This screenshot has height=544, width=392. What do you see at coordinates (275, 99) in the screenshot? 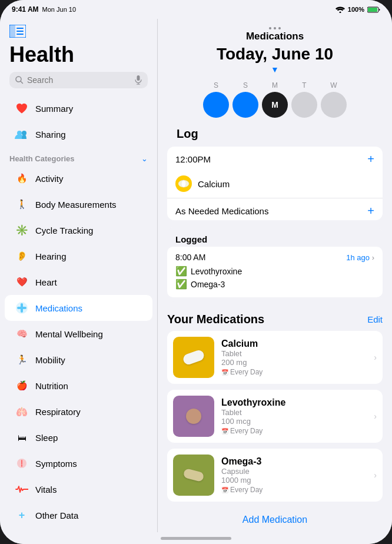
I see `week-row: S S M M T` at bounding box center [275, 99].